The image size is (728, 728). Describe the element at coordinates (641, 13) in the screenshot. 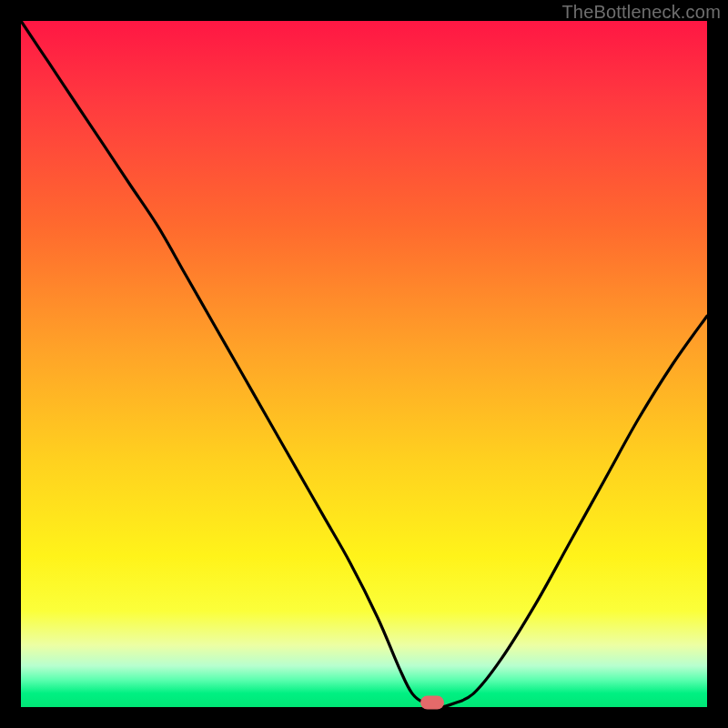

I see `watermark-text: TheBottleneck.com` at that location.